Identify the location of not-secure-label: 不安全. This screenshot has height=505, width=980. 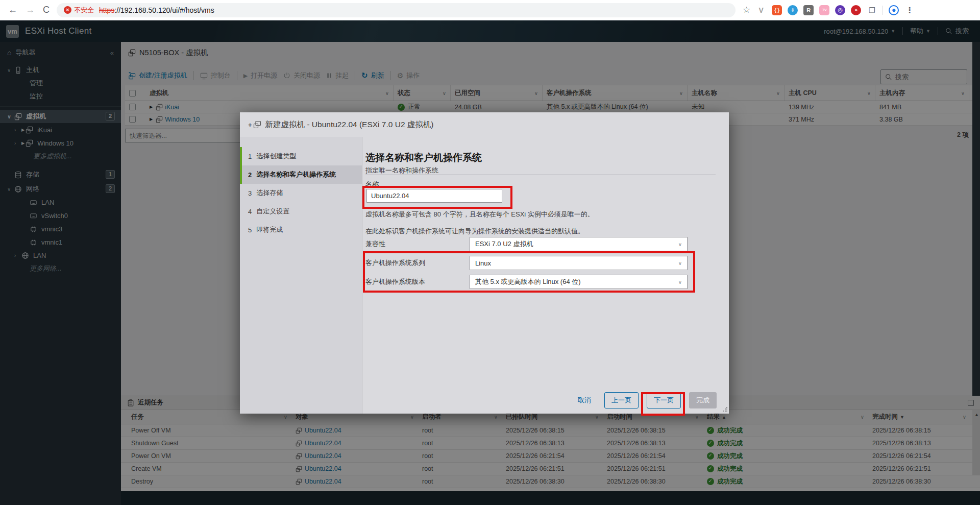
(84, 10).